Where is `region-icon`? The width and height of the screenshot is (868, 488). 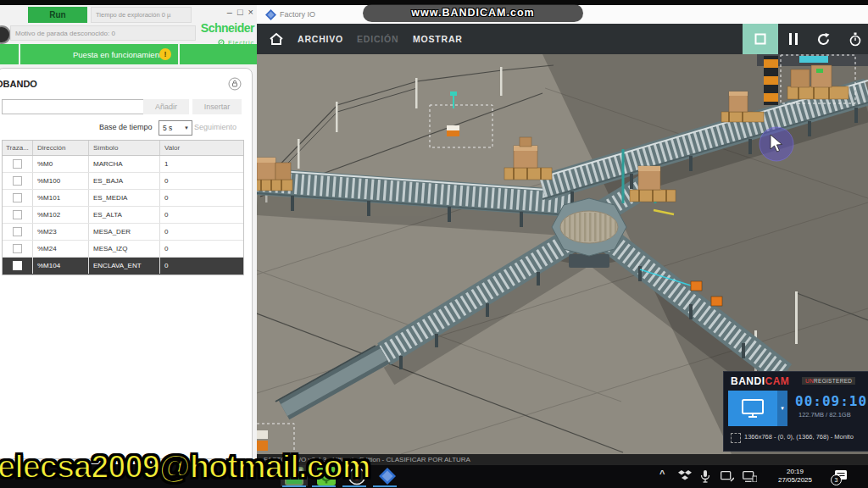 region-icon is located at coordinates (736, 438).